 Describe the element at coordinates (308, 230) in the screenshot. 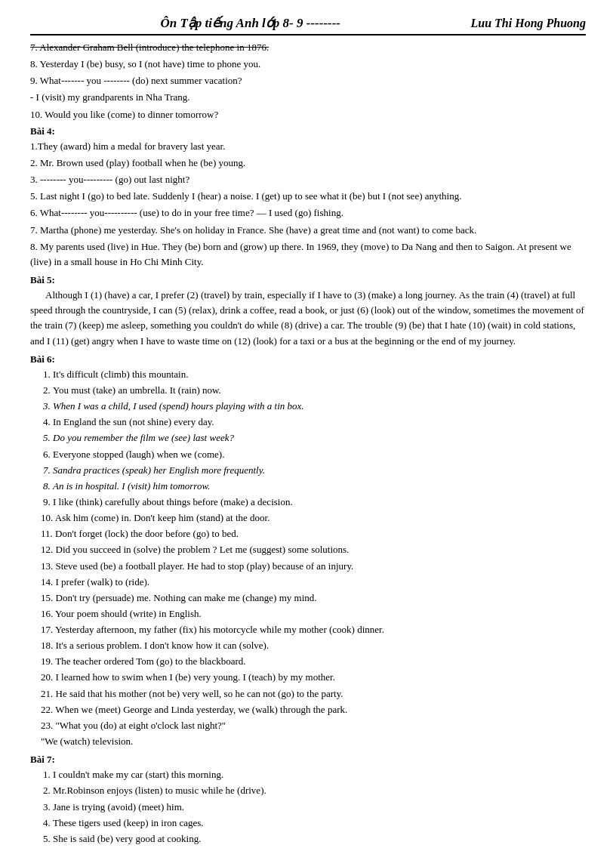

I see `bai4-item-5: 7. Martha (phone) me yesterday. She's on…` at that location.